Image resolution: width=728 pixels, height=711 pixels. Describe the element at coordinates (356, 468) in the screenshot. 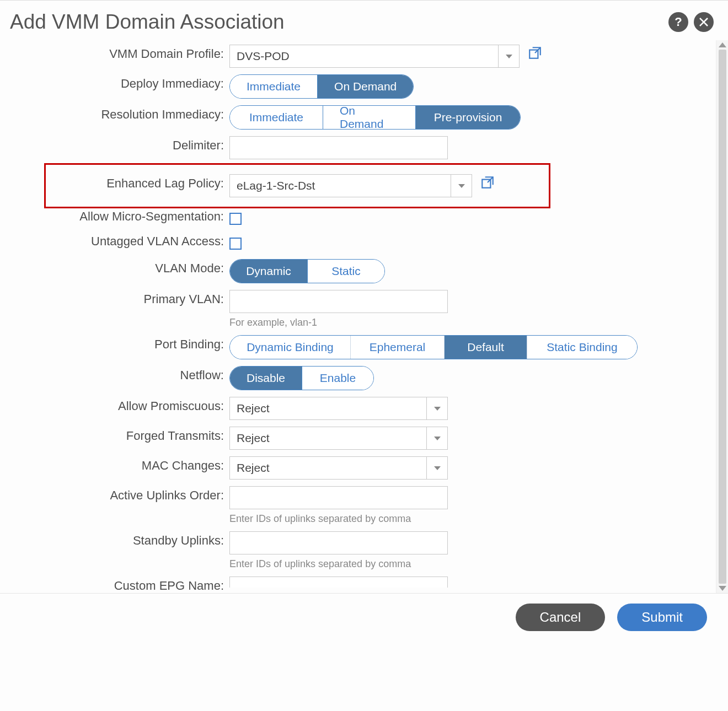

I see `row-mac-changes: MAC Changes: Reject` at that location.